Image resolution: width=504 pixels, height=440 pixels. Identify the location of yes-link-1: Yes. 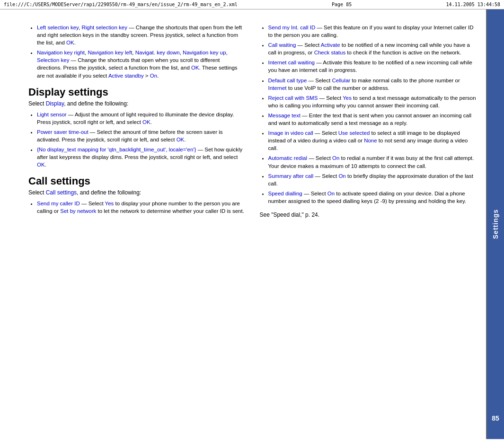
(110, 203).